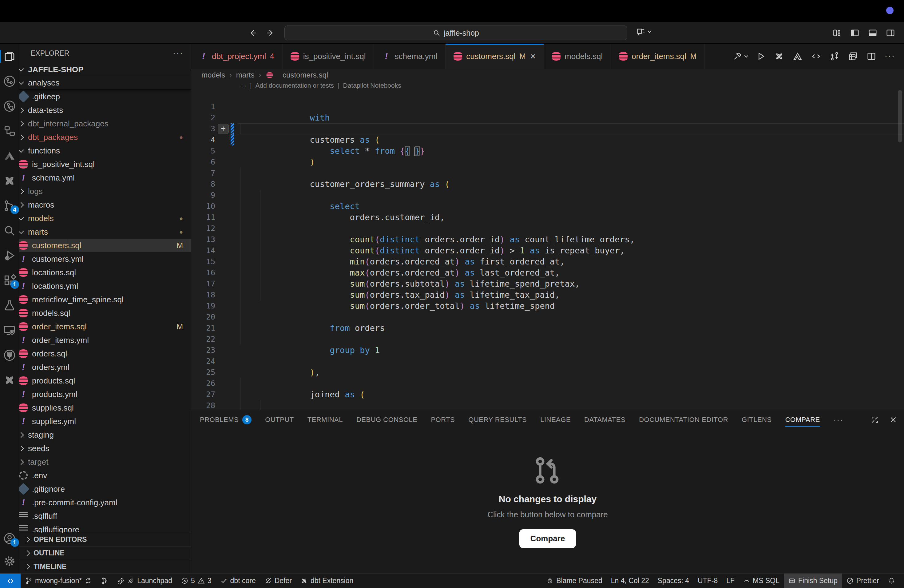 The height and width of the screenshot is (588, 904). What do you see at coordinates (104, 581) in the screenshot?
I see `git-graph-status-icon` at bounding box center [104, 581].